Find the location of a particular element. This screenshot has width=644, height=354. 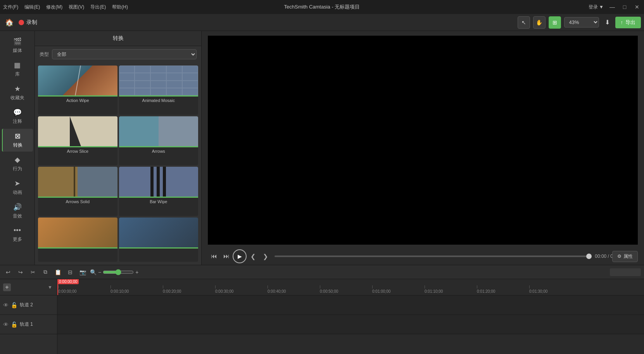

snapshot-button: 📷 is located at coordinates (83, 272).